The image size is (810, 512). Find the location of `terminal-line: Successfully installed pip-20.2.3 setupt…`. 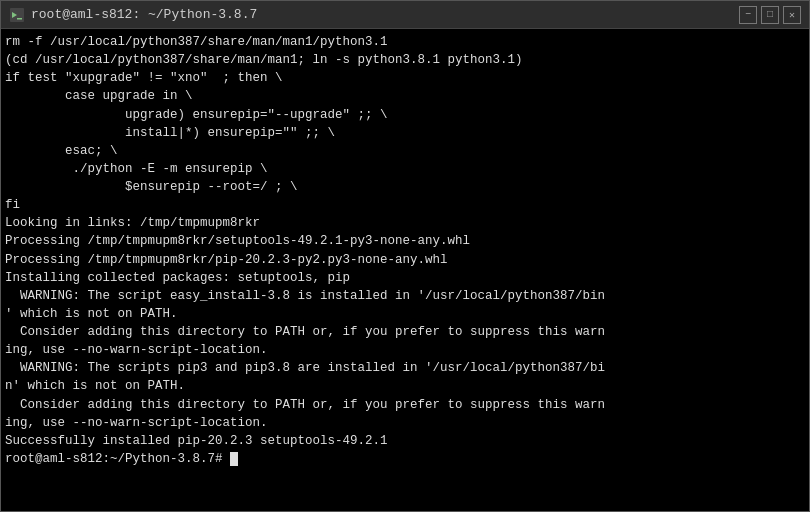

terminal-line: Successfully installed pip-20.2.3 setupt… is located at coordinates (405, 441).